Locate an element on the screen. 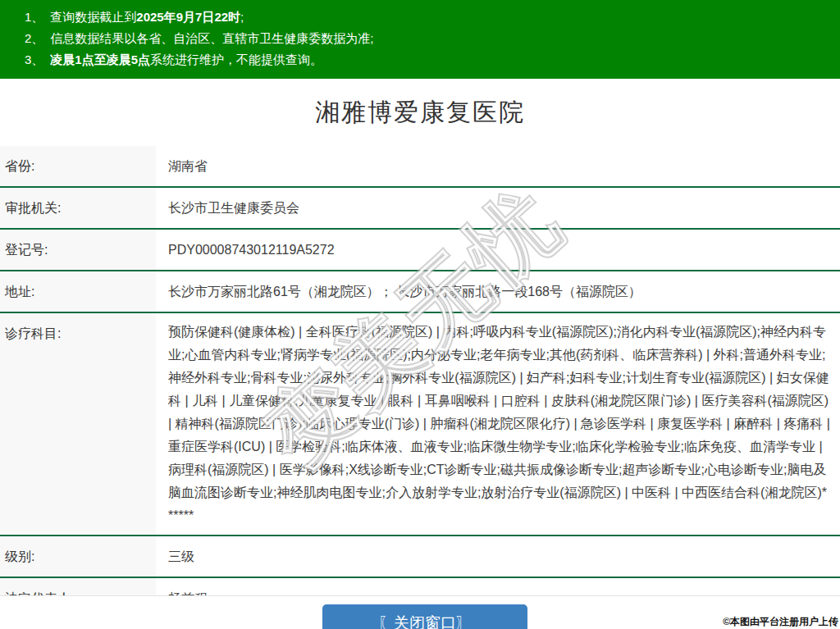  row-value: 湖南省 is located at coordinates (498, 166).